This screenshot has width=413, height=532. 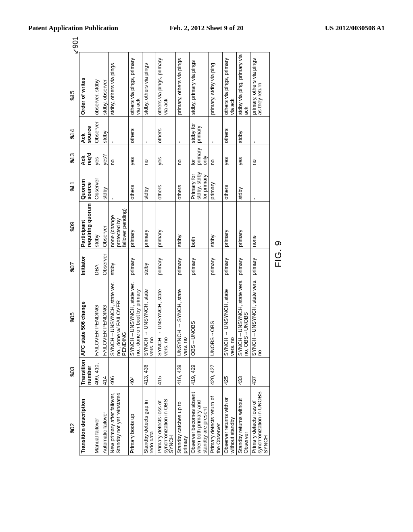 What do you see at coordinates (216, 85) in the screenshot?
I see `cell-ord: primary, stdby via ping` at bounding box center [216, 85].